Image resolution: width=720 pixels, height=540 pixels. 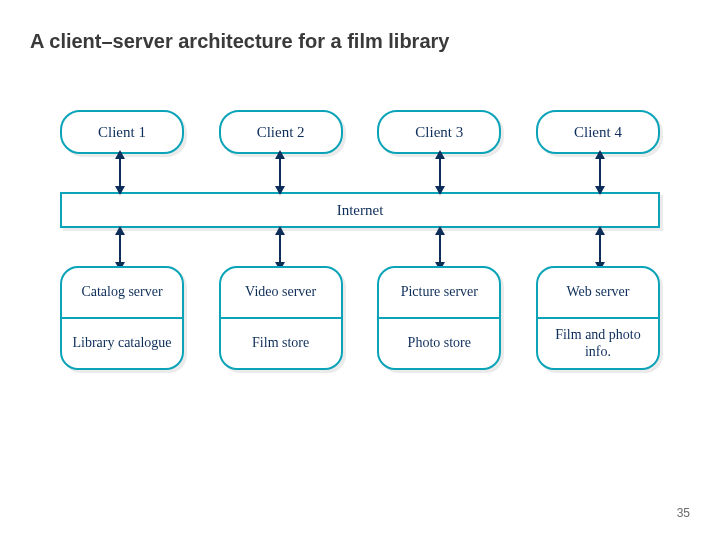 I want to click on clients-row: Client 1 Client 2 Client 3 Client 4, so click(x=360, y=132).